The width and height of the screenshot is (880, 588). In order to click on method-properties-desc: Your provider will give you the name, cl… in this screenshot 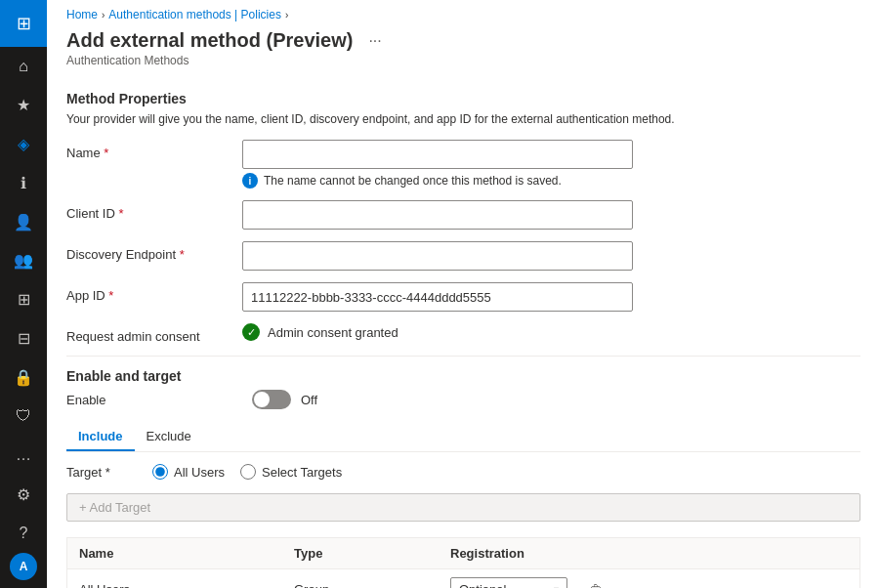, I will do `click(463, 119)`.